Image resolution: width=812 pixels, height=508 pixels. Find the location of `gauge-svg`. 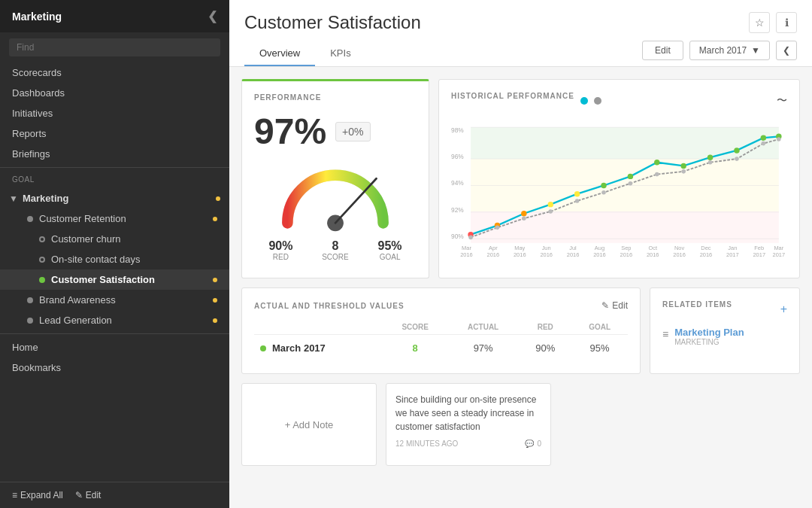

gauge-svg is located at coordinates (335, 196).